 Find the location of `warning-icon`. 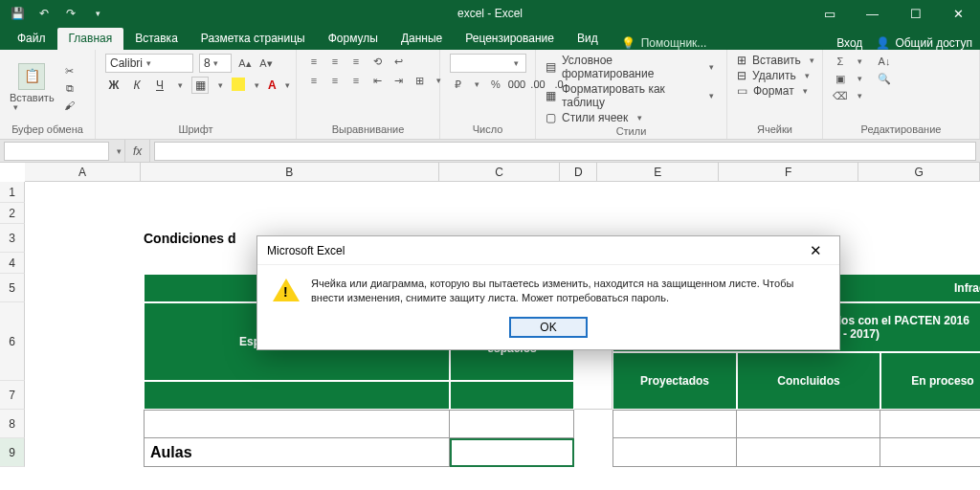

warning-icon is located at coordinates (286, 290).